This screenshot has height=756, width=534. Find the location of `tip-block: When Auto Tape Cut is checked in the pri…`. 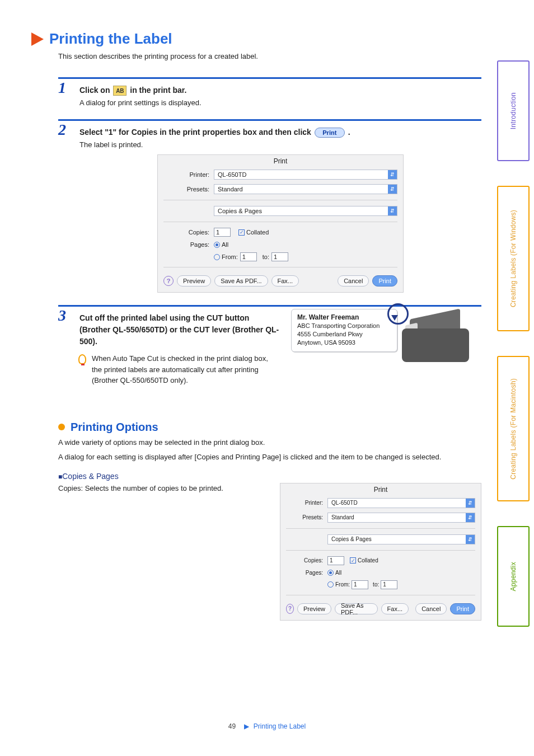

tip-block: When Auto Tape Cut is checked in the pri… is located at coordinates (179, 369).